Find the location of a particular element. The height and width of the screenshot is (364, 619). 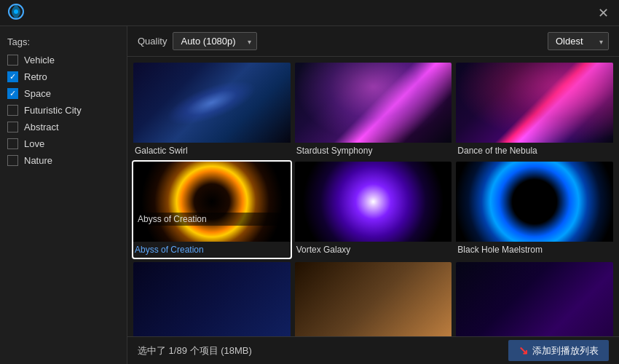

grid-item-dance-nebula: Dance of the Nebula is located at coordinates (535, 110).